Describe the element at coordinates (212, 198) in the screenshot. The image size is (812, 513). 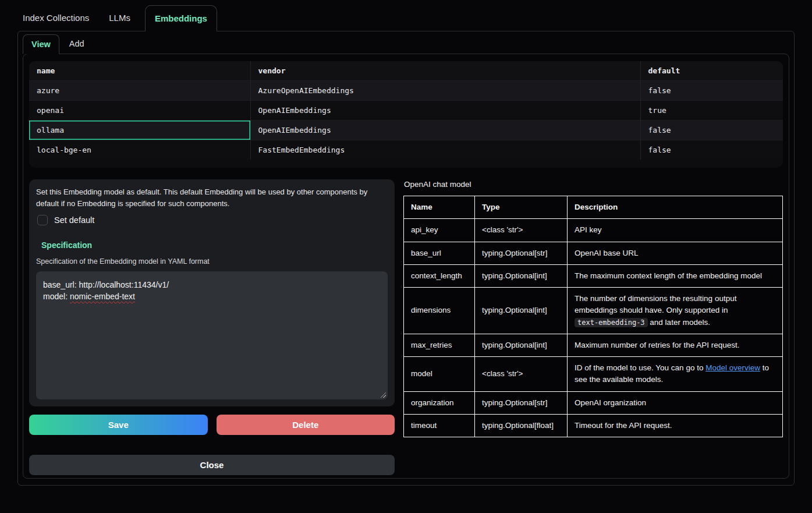
I see `set-default-description: Set this Embedding model as default. Thi…` at that location.